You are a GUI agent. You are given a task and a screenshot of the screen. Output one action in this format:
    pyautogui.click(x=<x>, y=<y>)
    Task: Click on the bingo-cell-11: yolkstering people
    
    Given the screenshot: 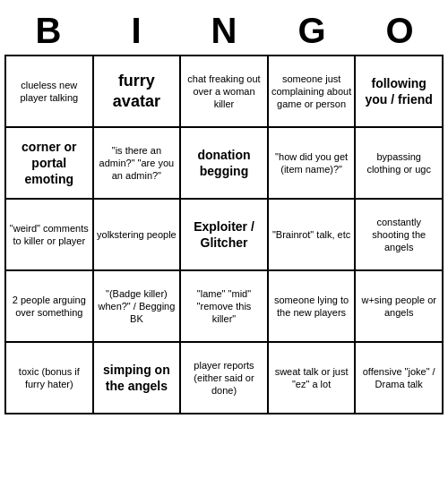 What is the action you would take?
    pyautogui.click(x=138, y=235)
    